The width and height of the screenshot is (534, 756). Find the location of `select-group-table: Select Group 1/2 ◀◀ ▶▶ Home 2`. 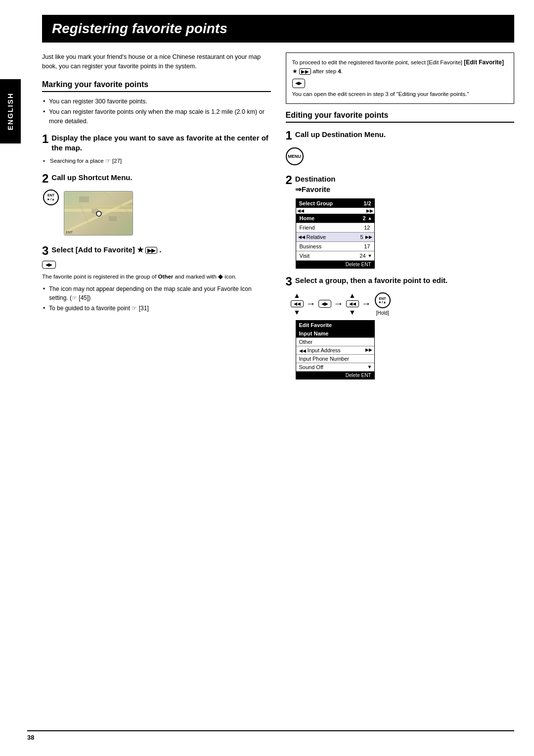

select-group-table: Select Group 1/2 ◀◀ ▶▶ Home 2 is located at coordinates (335, 234).